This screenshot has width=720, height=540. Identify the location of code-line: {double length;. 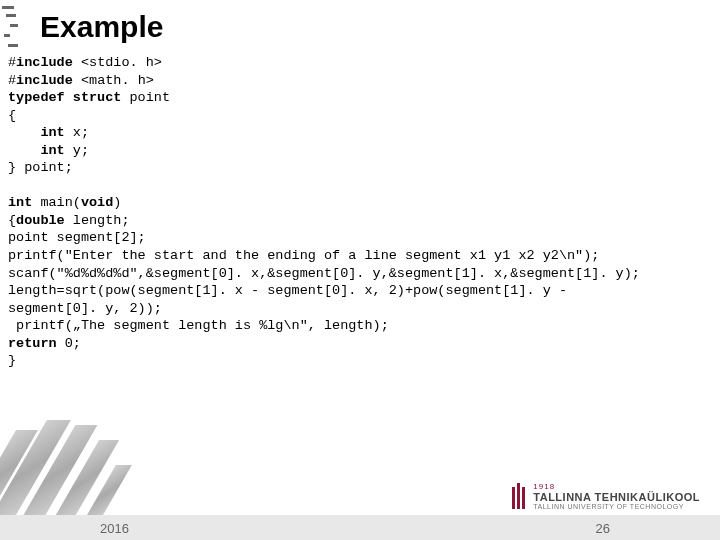
(69, 220).